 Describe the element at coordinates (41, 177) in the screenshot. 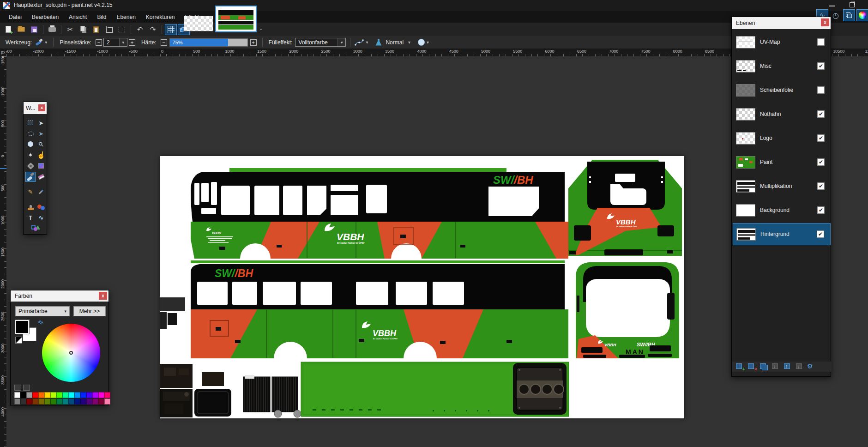

I see `eraser-tool` at that location.